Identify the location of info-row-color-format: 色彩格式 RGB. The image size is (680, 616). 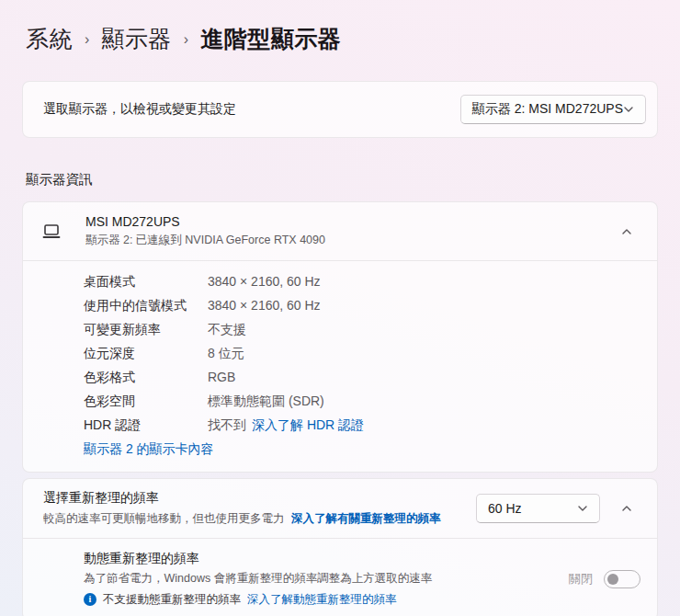
(363, 377).